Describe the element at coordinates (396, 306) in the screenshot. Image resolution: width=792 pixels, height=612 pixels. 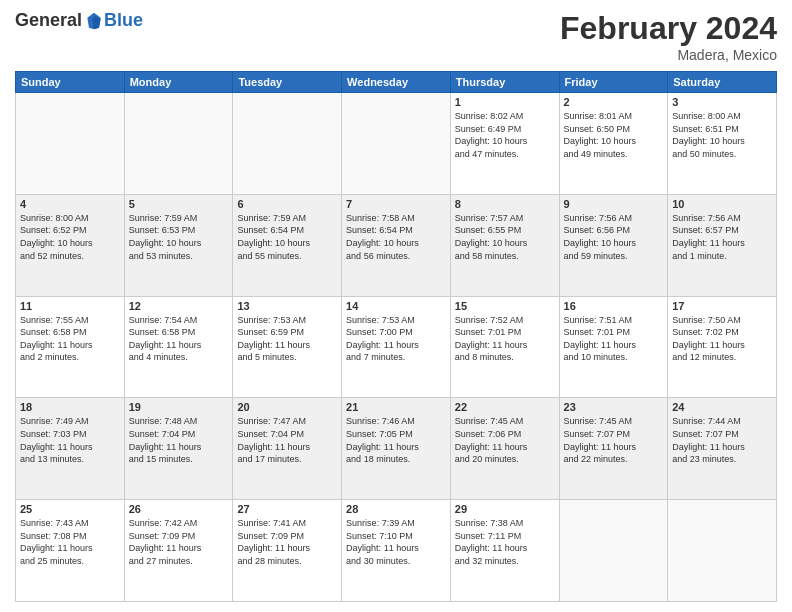
I see `day-number: 14` at that location.